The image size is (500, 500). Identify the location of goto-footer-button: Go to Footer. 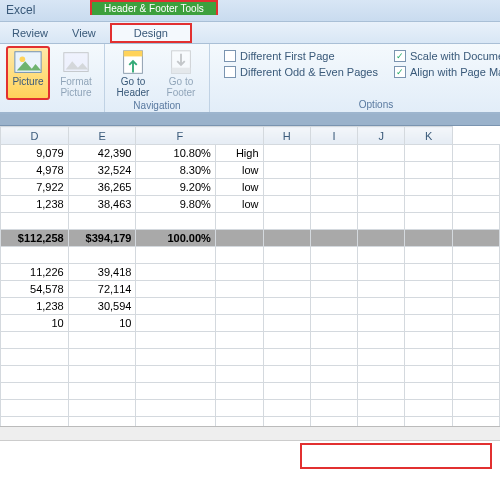
(181, 73).